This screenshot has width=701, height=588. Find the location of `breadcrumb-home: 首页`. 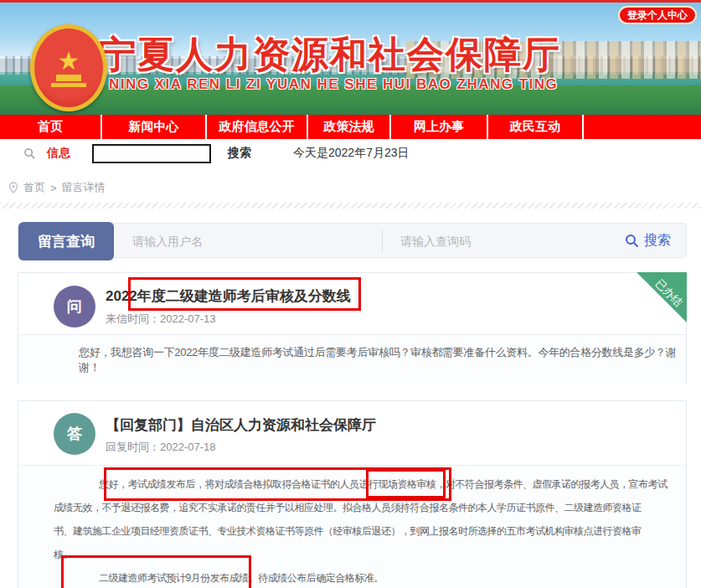

breadcrumb-home: 首页 is located at coordinates (34, 188).